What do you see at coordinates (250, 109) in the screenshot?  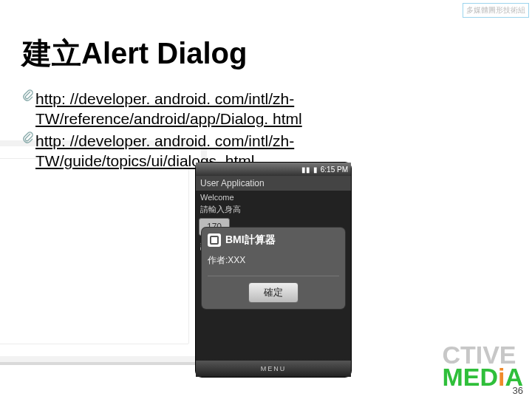 I see `link-text-1: http: //developer. android. com/intl/zh-…` at bounding box center [250, 109].